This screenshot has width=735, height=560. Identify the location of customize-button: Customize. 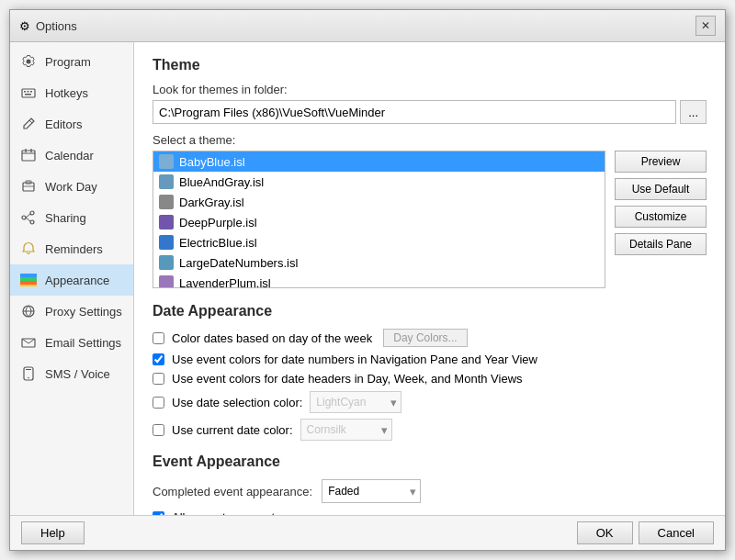
(661, 217).